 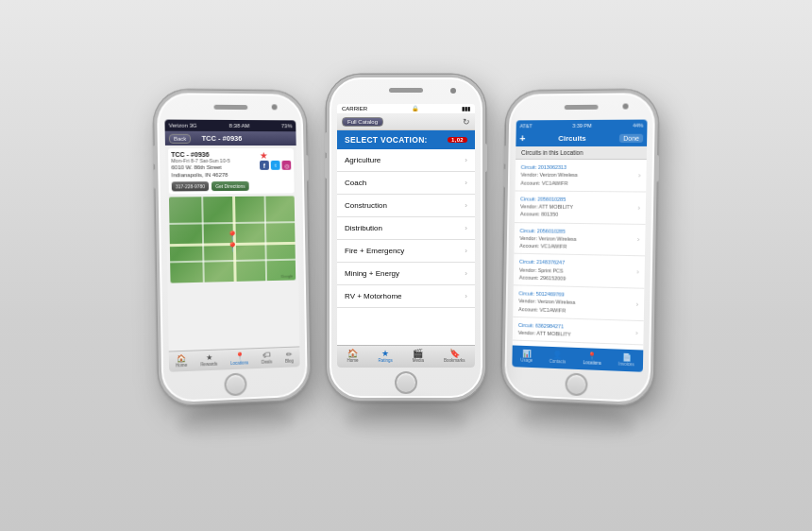 What do you see at coordinates (627, 361) in the screenshot?
I see `nav-invoices-right: 📄 Invoices` at bounding box center [627, 361].